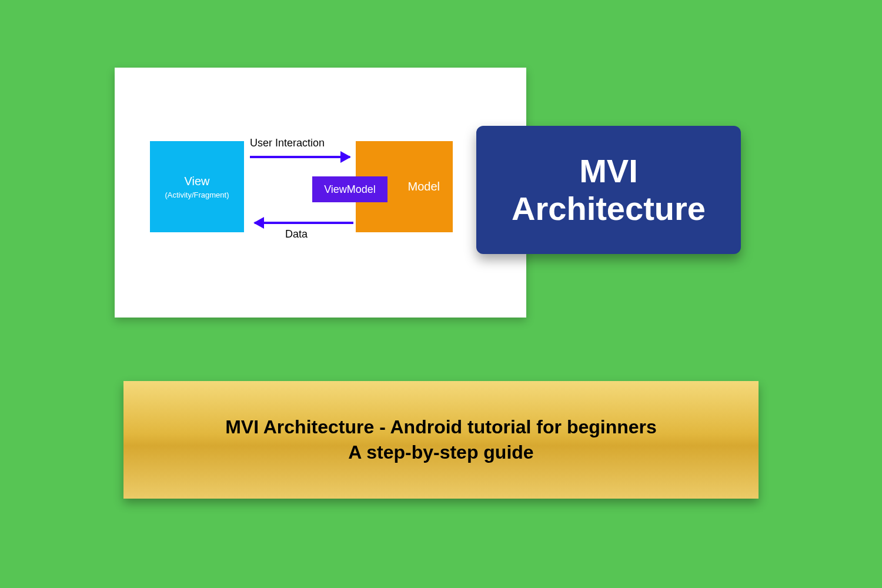  I want to click on viewmodel-box: ViewModel, so click(350, 189).